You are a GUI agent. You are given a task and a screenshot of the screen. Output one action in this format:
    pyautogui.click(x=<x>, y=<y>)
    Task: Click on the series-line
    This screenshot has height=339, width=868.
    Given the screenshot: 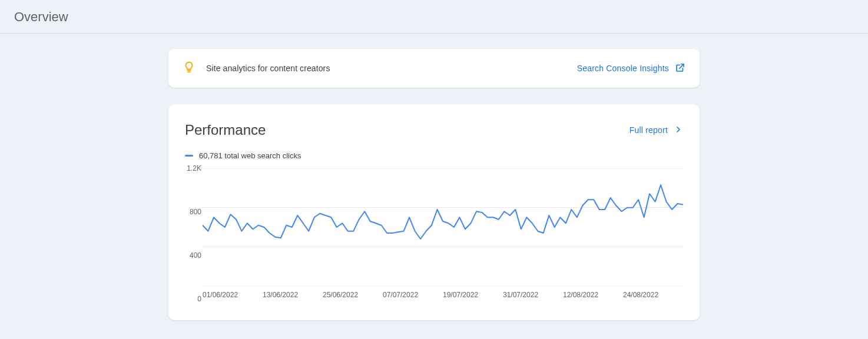 What is the action you would take?
    pyautogui.click(x=443, y=212)
    